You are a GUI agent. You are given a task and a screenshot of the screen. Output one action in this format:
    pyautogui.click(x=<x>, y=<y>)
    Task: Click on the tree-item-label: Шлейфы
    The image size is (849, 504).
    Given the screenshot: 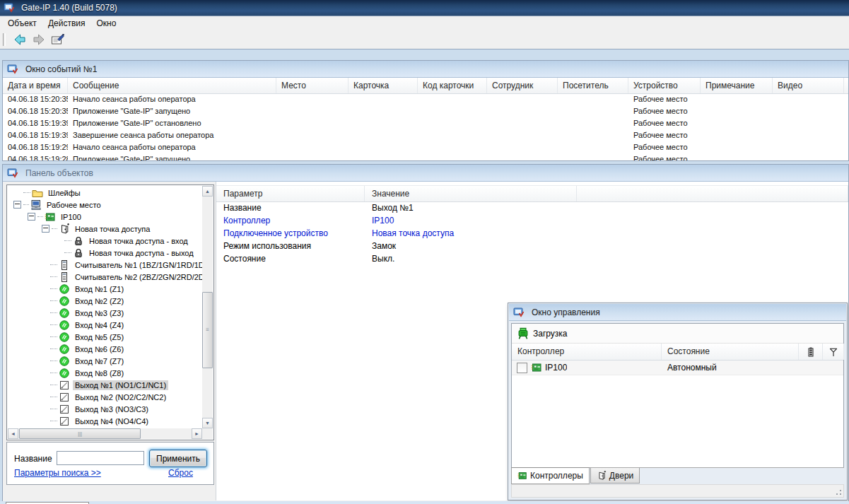 What is the action you would take?
    pyautogui.click(x=64, y=193)
    